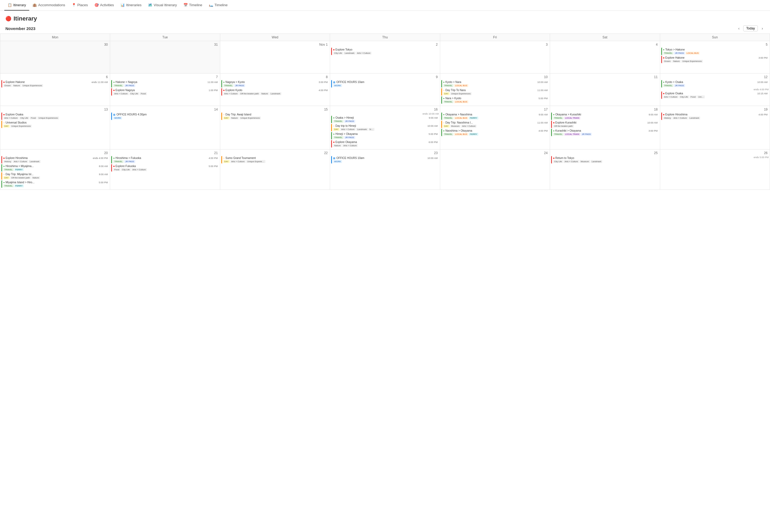  Describe the element at coordinates (275, 116) in the screenshot. I see `event-day-trip-awaji: ○Day Trip: Awaji Island DAY Nature Uniqu…` at that location.